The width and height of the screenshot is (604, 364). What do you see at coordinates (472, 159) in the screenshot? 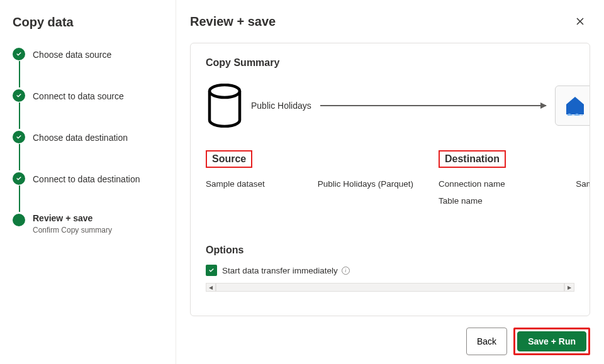
I see `destination-heading: Destination` at bounding box center [472, 159].